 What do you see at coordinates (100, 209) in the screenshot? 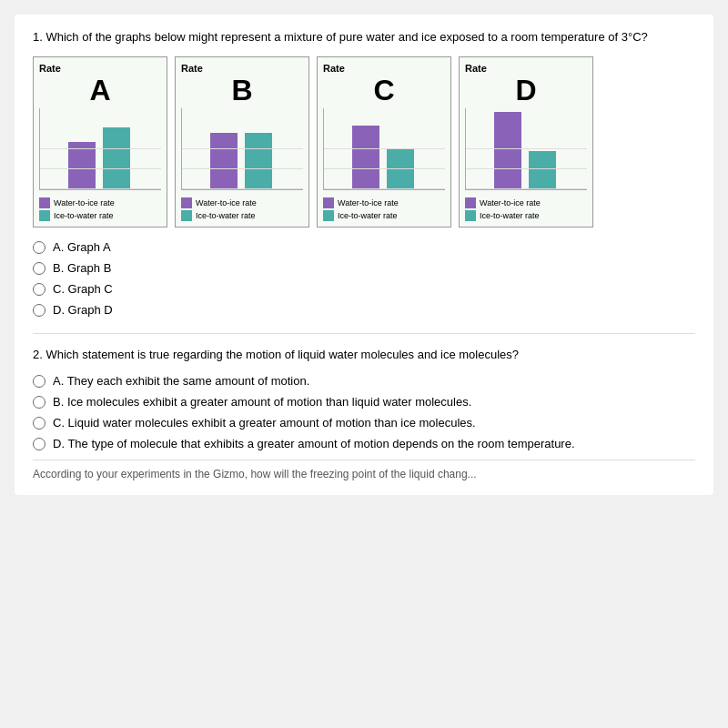
I see `legend-0: Water-to-ice rate Ice-to-water rate` at bounding box center [100, 209].